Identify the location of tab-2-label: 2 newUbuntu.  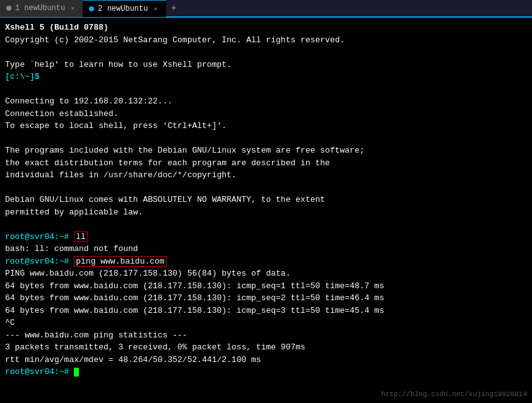
(122, 9).